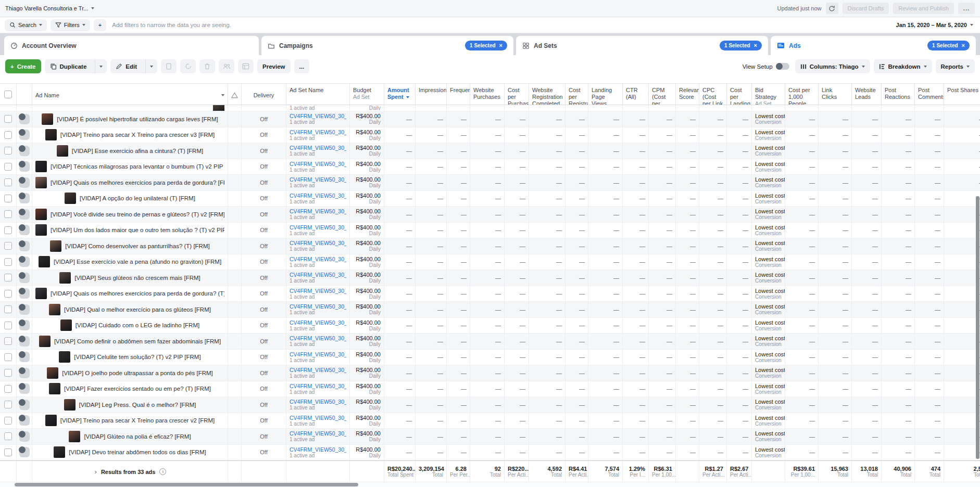 Image resolution: width=980 pixels, height=487 pixels. I want to click on breakdown-button: Breakdown, so click(903, 67).